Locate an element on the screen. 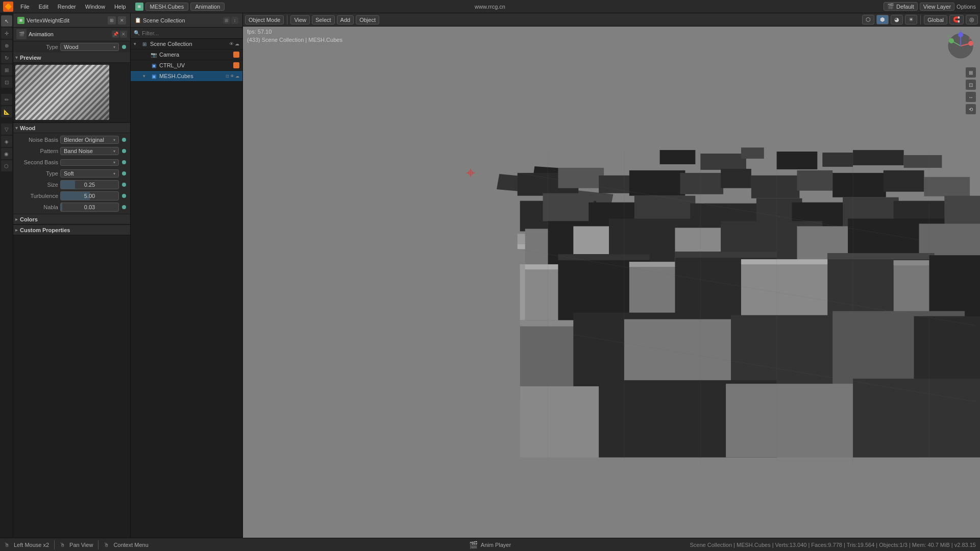 The height and width of the screenshot is (551, 980). panel-header-icon2: ✕ is located at coordinates (122, 20).